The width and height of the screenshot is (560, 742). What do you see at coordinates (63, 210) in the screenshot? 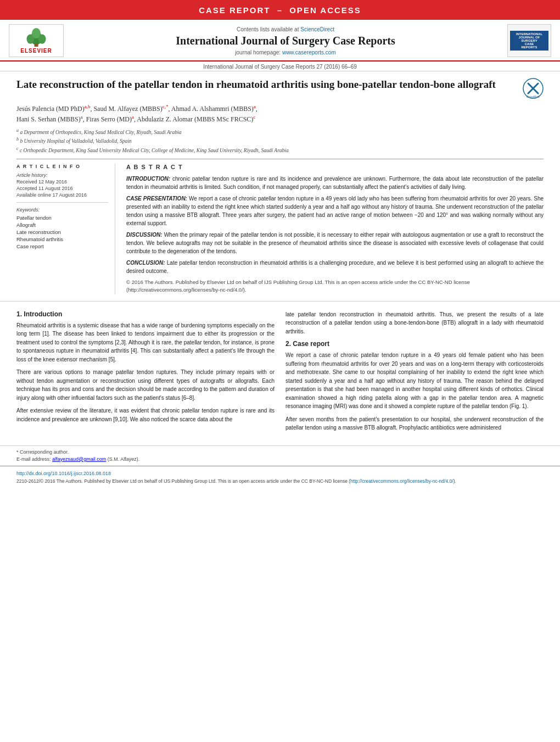
I see `keywords-label: Keywords:` at bounding box center [63, 210].